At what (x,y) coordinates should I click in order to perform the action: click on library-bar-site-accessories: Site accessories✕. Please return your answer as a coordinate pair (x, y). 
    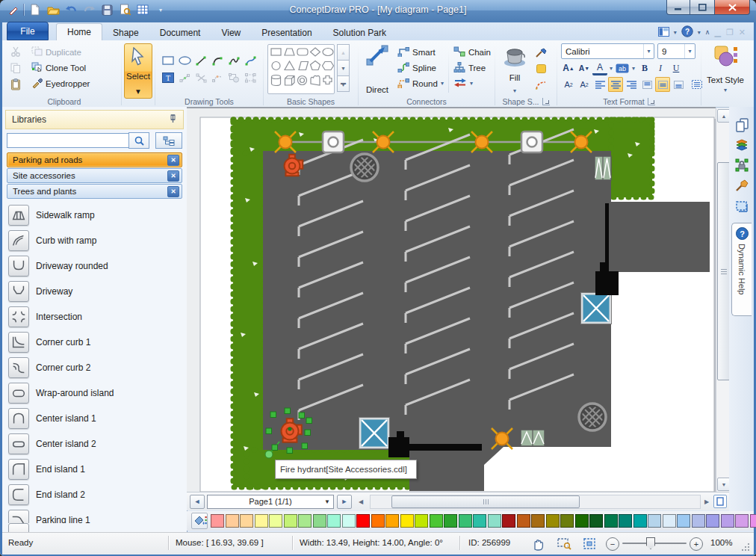
    Looking at the image, I should click on (94, 176).